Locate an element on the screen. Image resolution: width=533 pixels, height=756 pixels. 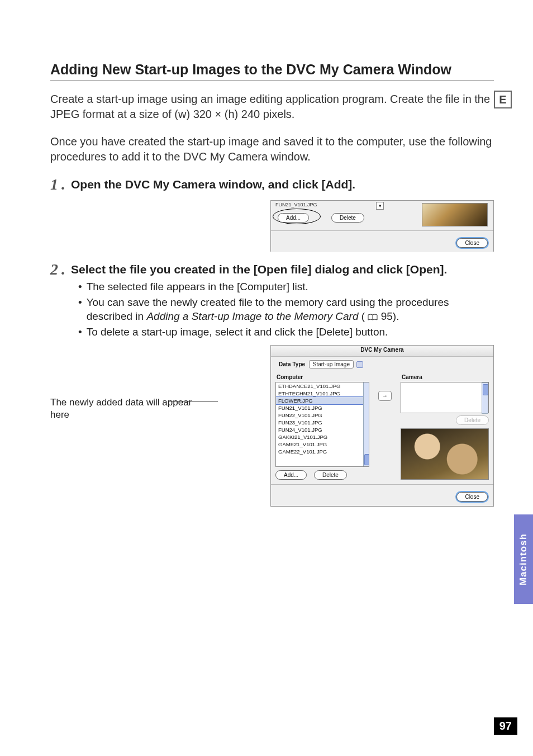
bullet-1: The selected file appears in the [Comput… is located at coordinates (291, 287).